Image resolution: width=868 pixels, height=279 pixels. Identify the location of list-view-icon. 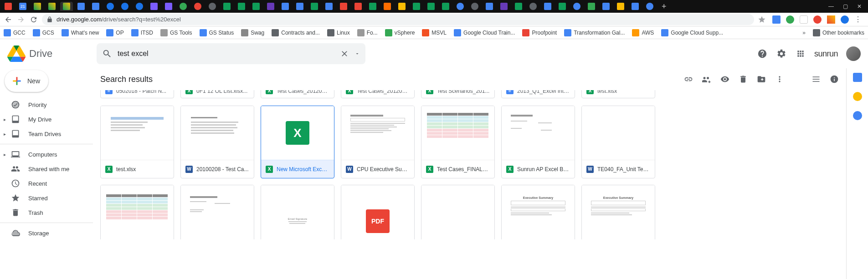
(816, 79).